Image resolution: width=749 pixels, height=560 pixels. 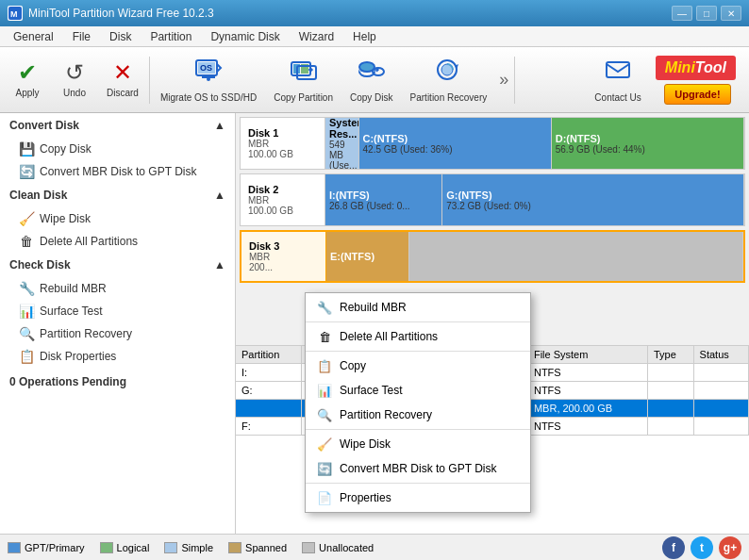 What do you see at coordinates (593, 200) in the screenshot?
I see `partition-g: G:(NTFS) 73.2 GB (Used: 0%)` at bounding box center [593, 200].